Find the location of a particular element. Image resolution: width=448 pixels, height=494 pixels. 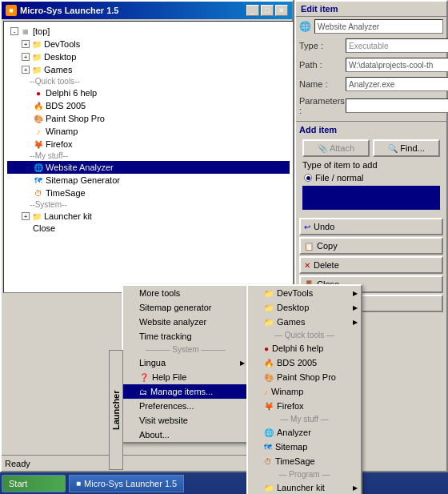

path-input is located at coordinates (397, 65).